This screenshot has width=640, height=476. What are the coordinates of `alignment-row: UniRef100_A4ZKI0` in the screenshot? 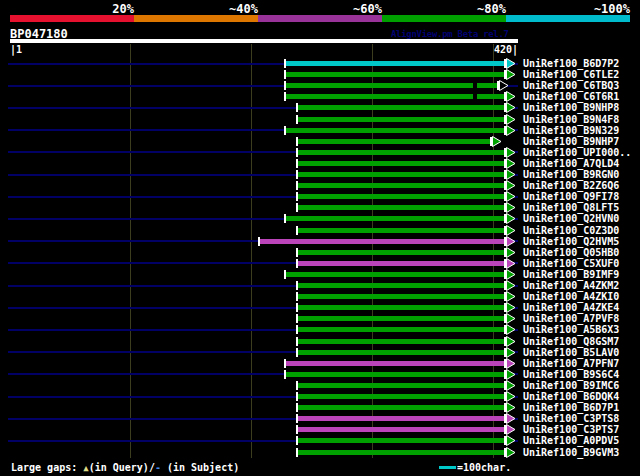 It's located at (320, 296).